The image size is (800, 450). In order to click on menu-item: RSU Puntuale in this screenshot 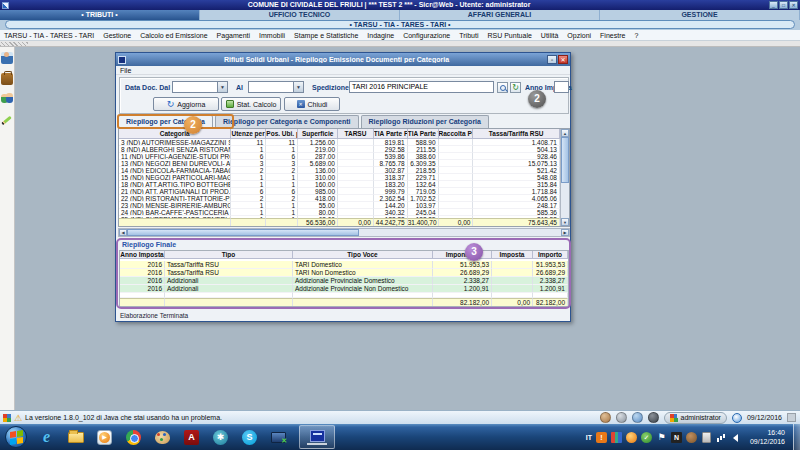, I will do `click(509, 36)`.